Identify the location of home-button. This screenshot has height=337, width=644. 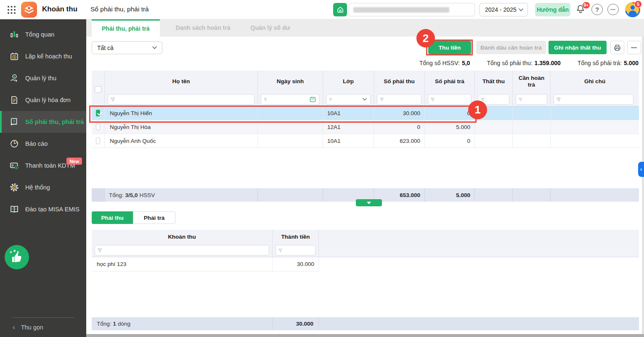
(340, 10).